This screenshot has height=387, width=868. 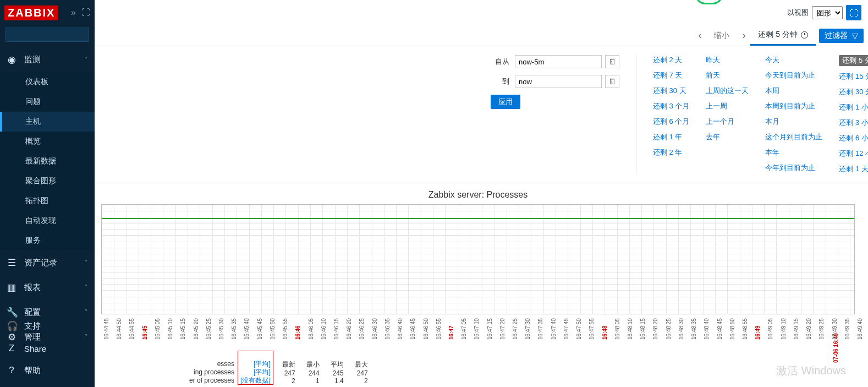 I want to click on xtick: 16:48:50, so click(x=733, y=329).